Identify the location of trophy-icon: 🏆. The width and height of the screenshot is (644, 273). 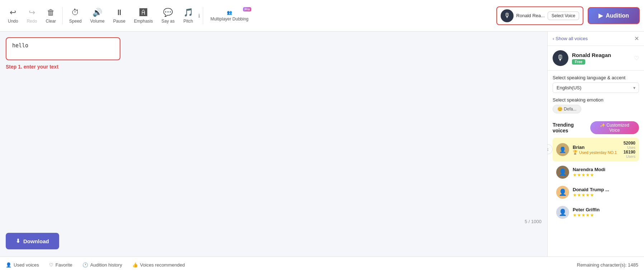
(575, 152).